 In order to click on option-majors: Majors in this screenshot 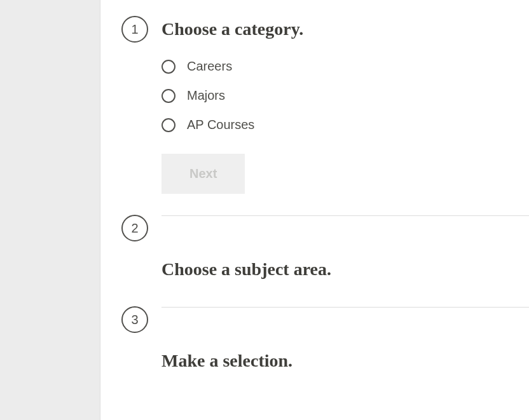, I will do `click(345, 95)`.